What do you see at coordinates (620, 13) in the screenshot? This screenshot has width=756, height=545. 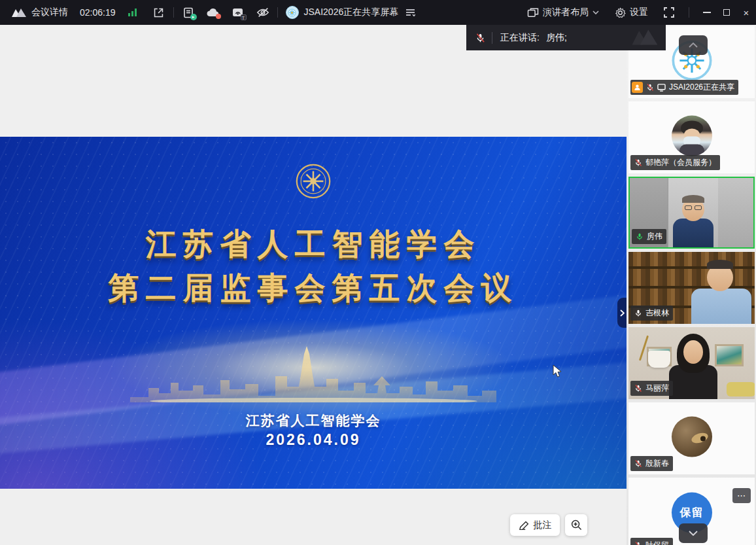 I see `gear-icon` at bounding box center [620, 13].